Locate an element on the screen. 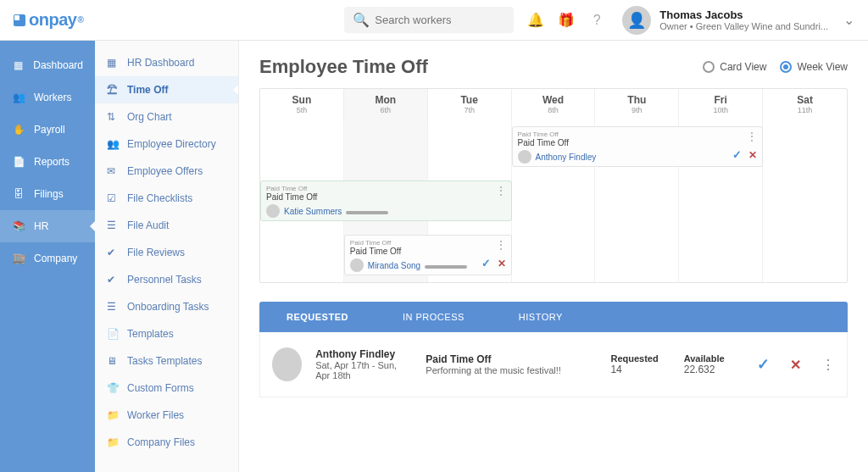  sub-item-employee-offers: ✉Employee Offers is located at coordinates (166, 171).